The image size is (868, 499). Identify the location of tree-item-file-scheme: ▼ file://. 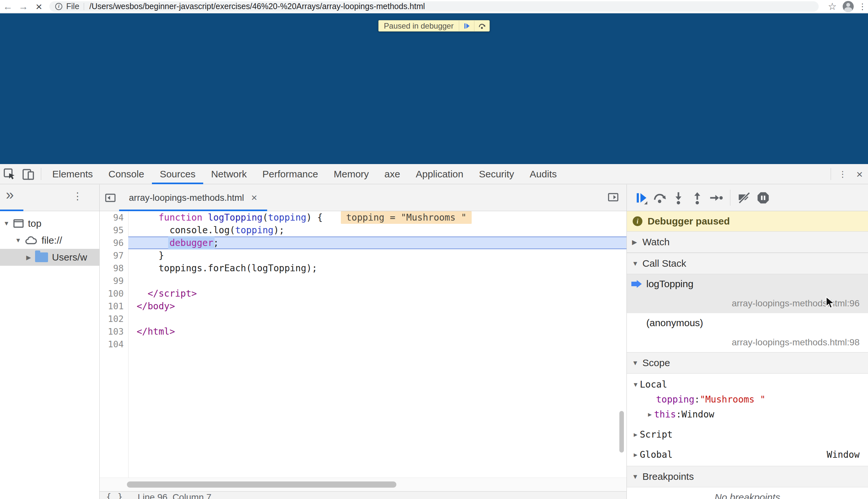
(50, 241).